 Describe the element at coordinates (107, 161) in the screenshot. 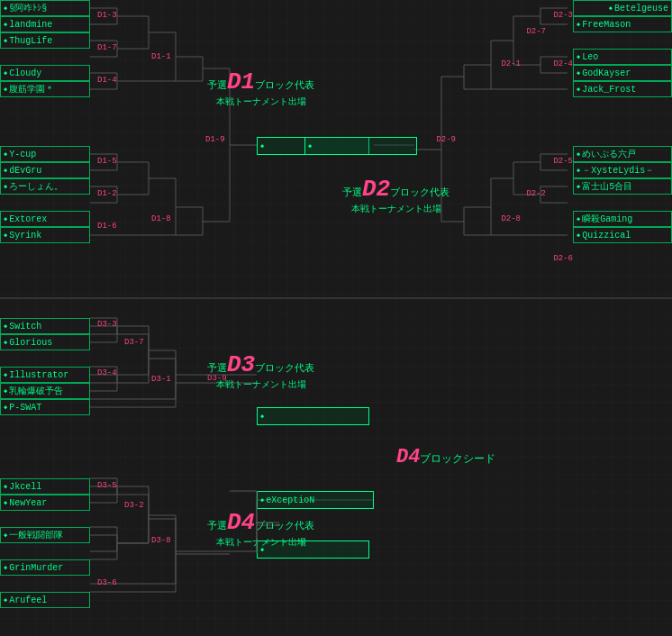

I see `match-d1-5-label: D1-5` at that location.